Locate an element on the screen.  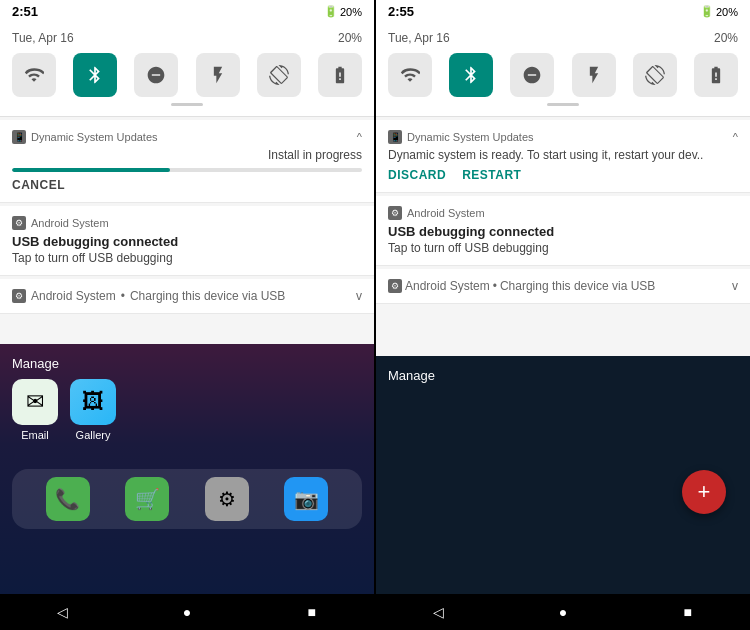
right-qs-handle is located at coordinates (563, 104).